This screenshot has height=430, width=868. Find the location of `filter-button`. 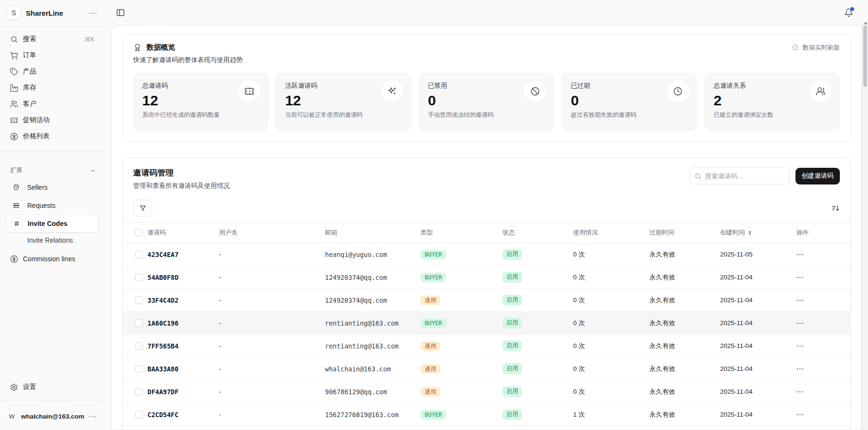

filter-button is located at coordinates (143, 208).